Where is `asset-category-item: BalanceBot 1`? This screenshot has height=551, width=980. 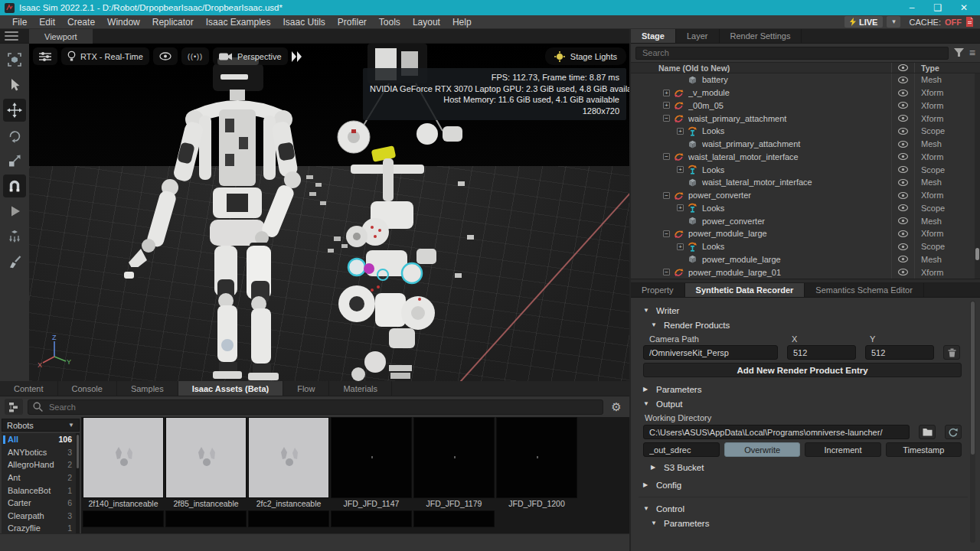
asset-category-item: BalanceBot 1 is located at coordinates (38, 490).